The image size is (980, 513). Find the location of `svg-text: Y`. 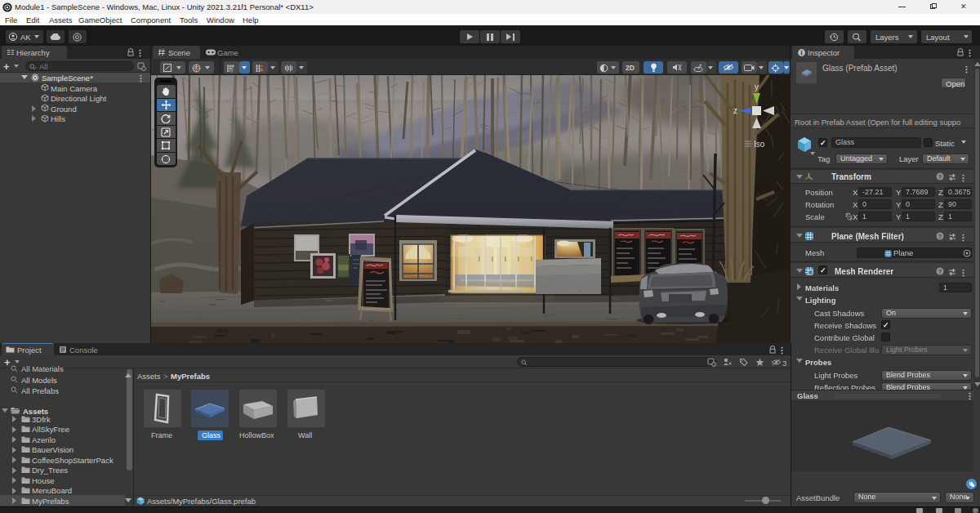

svg-text: Y is located at coordinates (232, 70).